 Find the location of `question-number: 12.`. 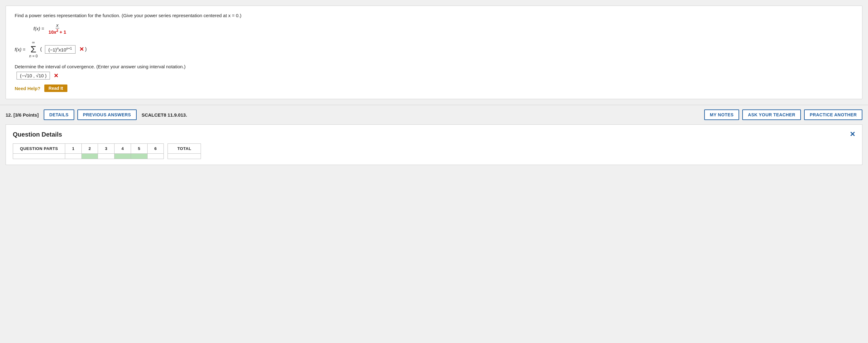

question-number: 12. is located at coordinates (9, 115).